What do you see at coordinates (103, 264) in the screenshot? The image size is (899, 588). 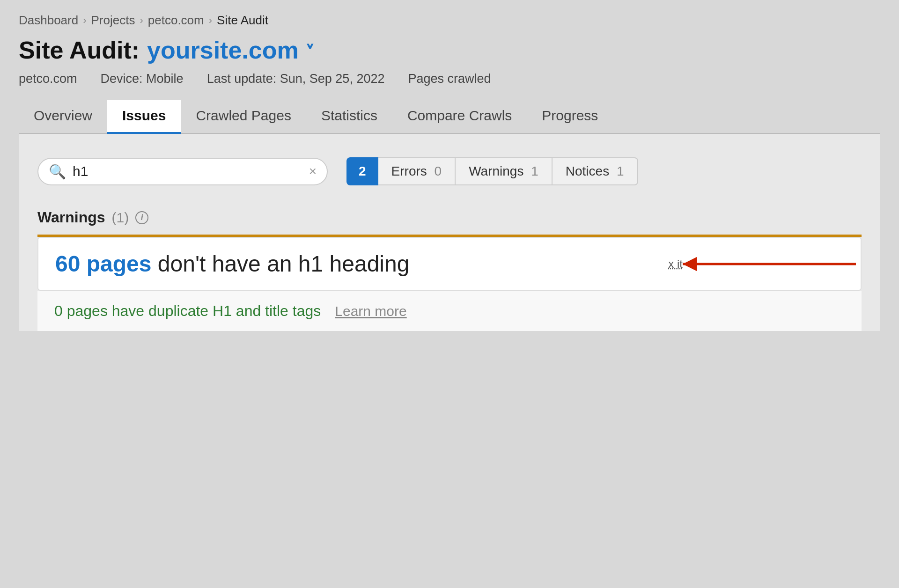 I see `issue-link: 60 pages` at bounding box center [103, 264].